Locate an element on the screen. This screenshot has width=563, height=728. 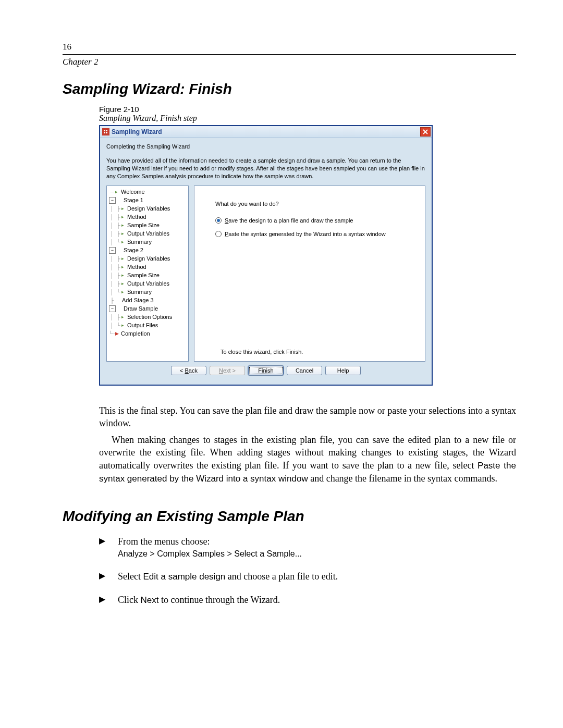
dialog-titlebar: Sampling Wizard is located at coordinates (266, 132).